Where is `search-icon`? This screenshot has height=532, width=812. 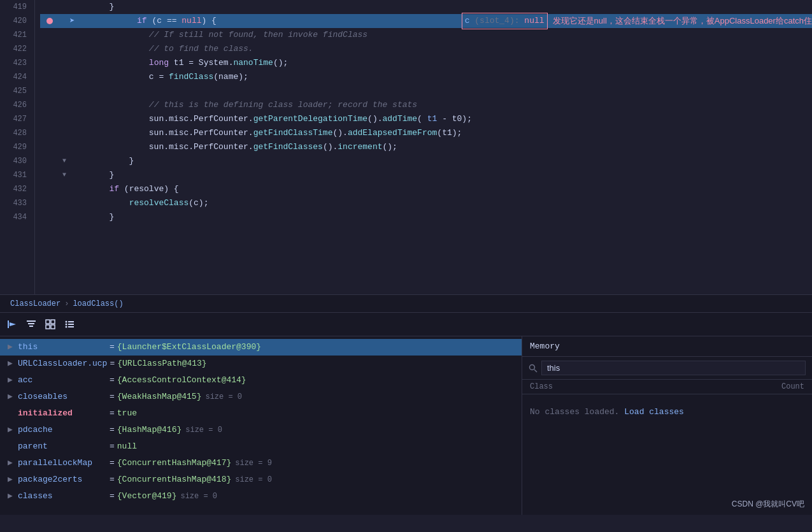 search-icon is located at coordinates (533, 368).